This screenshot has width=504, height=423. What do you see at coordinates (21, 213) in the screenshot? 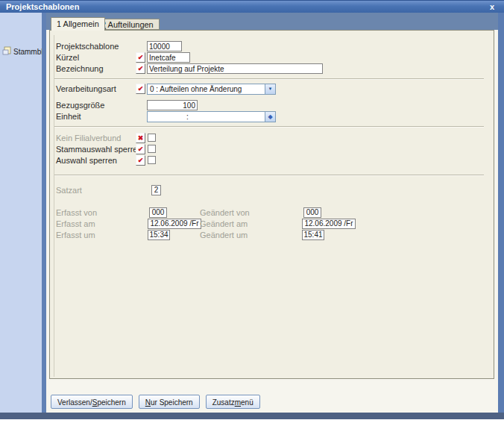
I see `sidebar: Stammblatt` at bounding box center [21, 213].